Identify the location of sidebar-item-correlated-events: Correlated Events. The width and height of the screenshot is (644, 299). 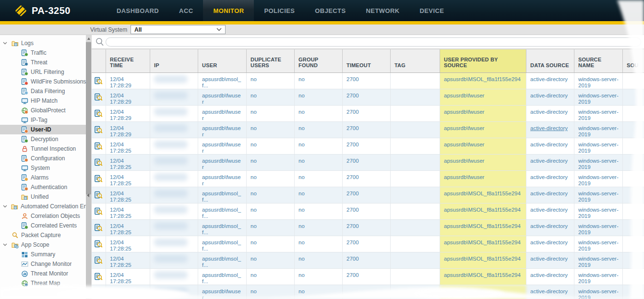
(43, 226).